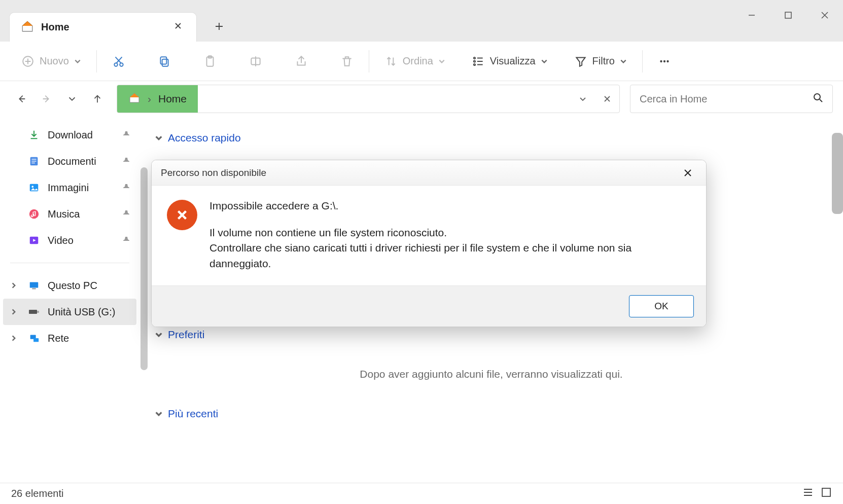  I want to click on sidebar-download: Download, so click(70, 135).